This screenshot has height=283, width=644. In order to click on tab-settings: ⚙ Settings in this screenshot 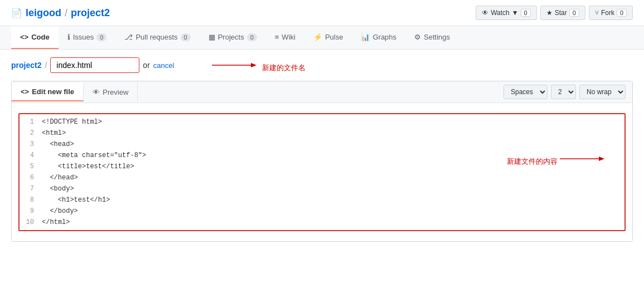, I will do `click(432, 38)`.